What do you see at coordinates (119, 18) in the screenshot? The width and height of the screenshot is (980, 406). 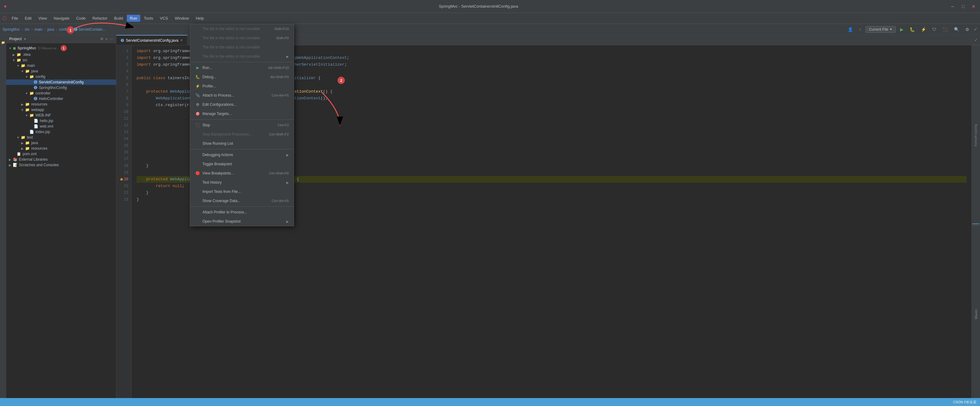 I see `menu-build: Build` at bounding box center [119, 18].